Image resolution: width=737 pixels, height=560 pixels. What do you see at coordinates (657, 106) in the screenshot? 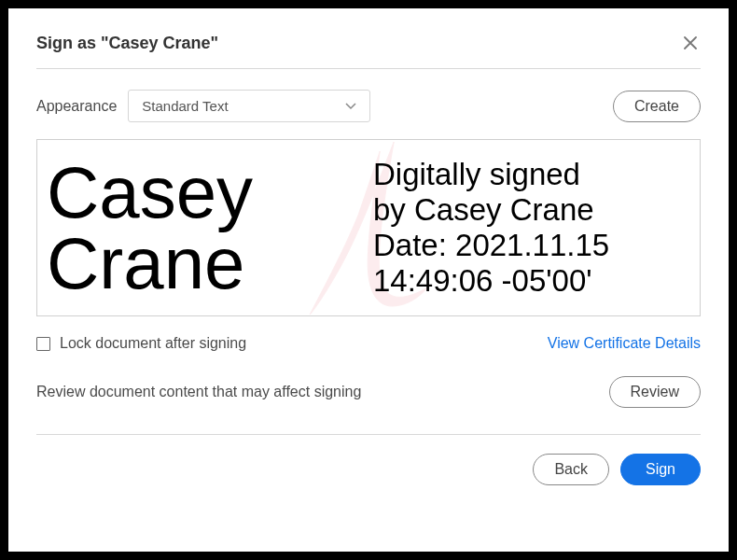
I see `create-button: Create` at bounding box center [657, 106].